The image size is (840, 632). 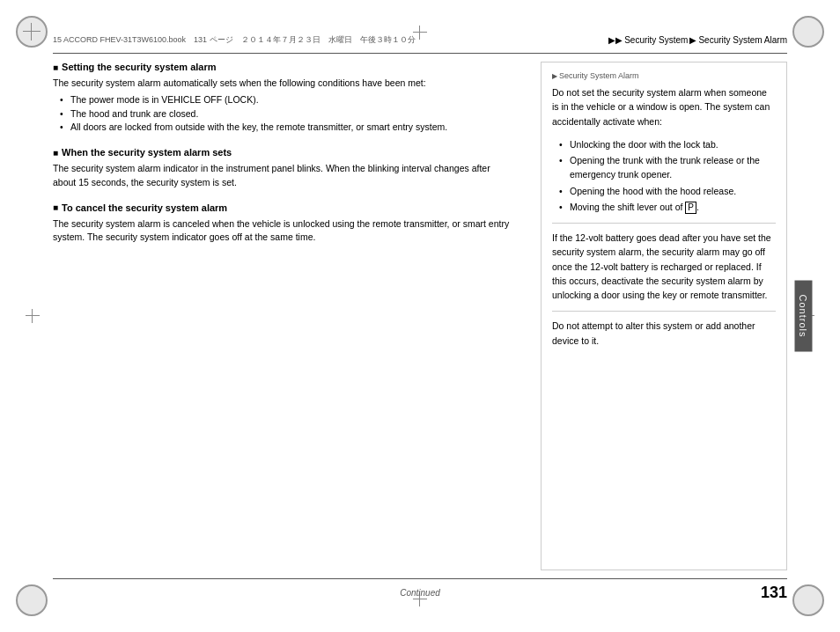 What do you see at coordinates (664, 312) in the screenshot?
I see `right-divider2` at bounding box center [664, 312].